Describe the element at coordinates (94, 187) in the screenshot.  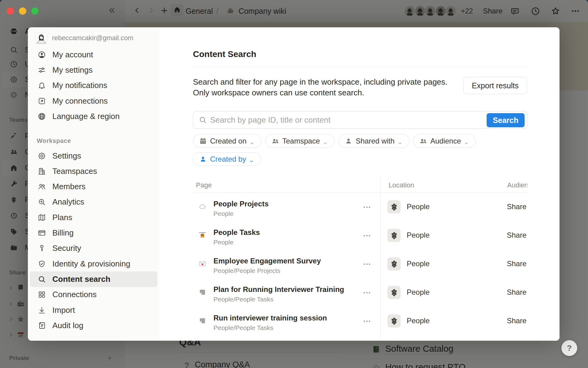
I see `settings-nav-members: Members` at that location.